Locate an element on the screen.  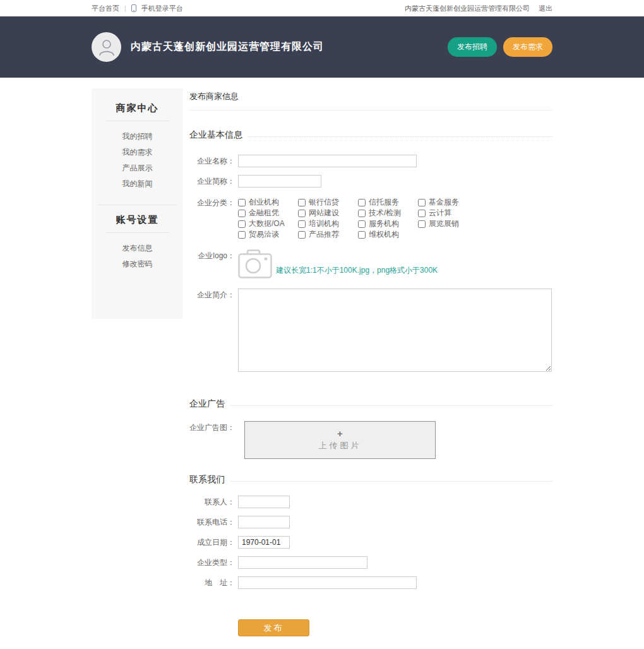
category-label: 大数据/OA is located at coordinates (266, 223).